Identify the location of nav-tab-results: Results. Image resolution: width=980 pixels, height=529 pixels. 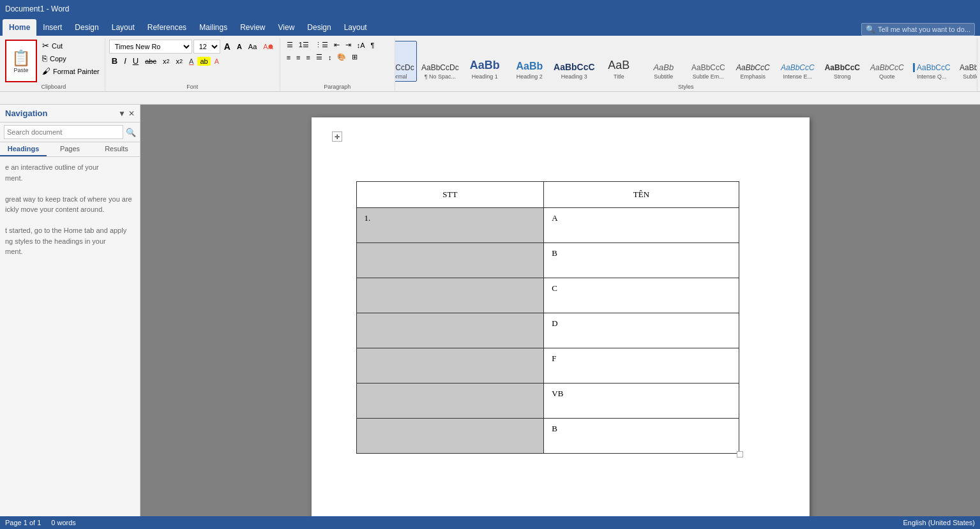
(116, 149).